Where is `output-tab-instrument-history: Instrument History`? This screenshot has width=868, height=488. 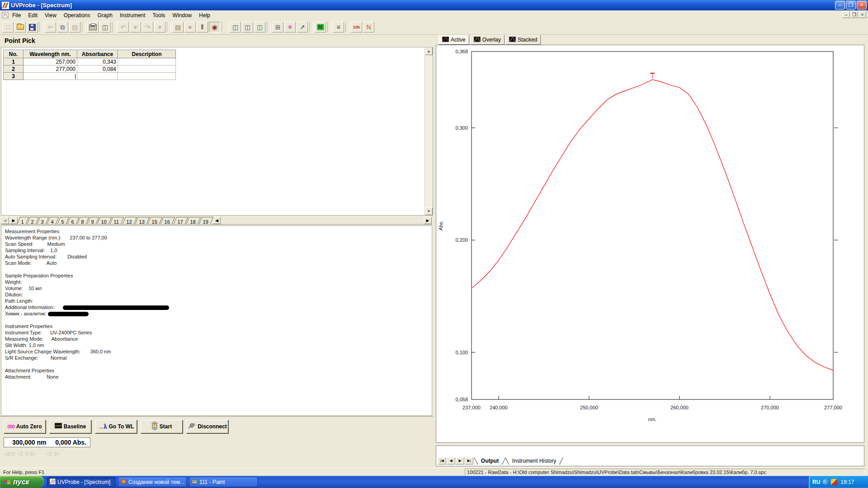 output-tab-instrument-history: Instrument History is located at coordinates (534, 461).